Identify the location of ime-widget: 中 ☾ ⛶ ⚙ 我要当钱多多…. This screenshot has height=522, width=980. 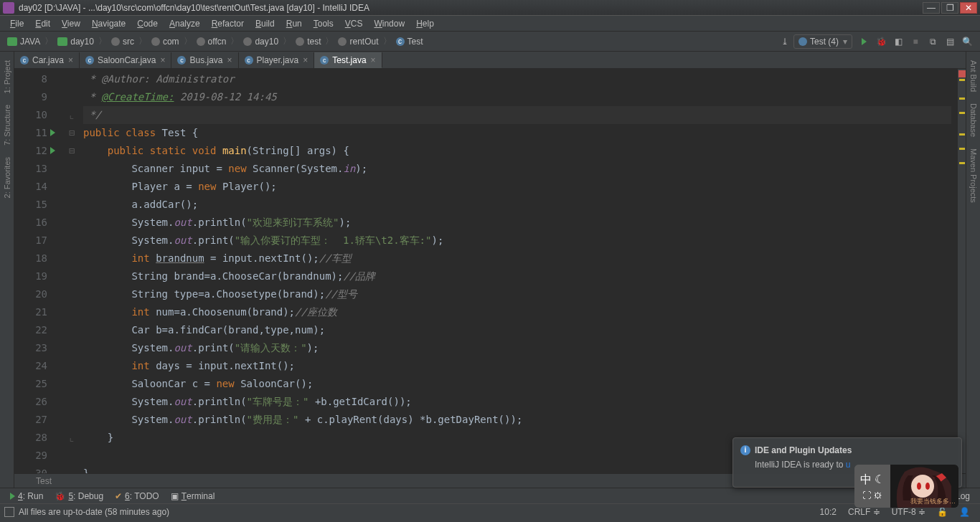
(907, 486).